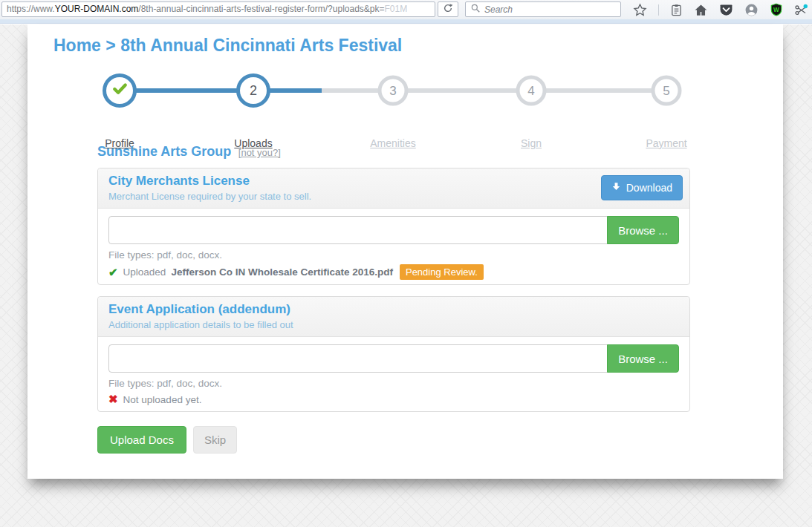 The image size is (812, 527). What do you see at coordinates (253, 91) in the screenshot?
I see `step-number: 2` at bounding box center [253, 91].